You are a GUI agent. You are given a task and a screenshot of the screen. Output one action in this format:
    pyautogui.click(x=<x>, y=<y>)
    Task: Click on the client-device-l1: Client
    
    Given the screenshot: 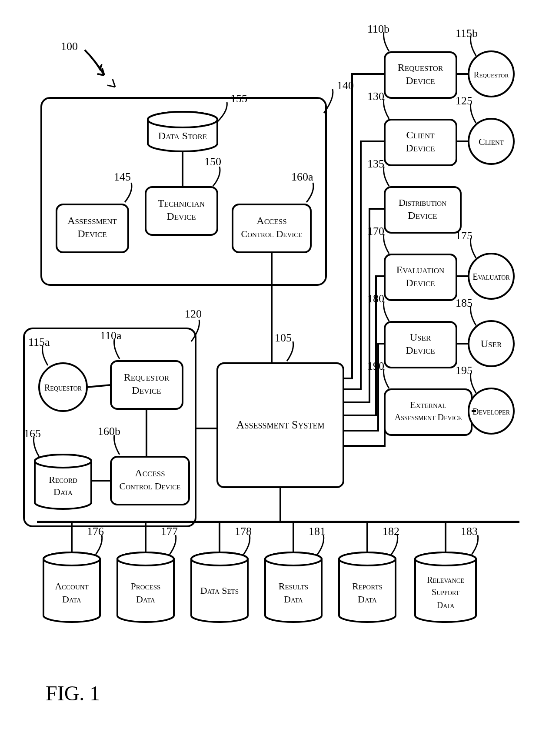 What is the action you would take?
    pyautogui.click(x=420, y=135)
    